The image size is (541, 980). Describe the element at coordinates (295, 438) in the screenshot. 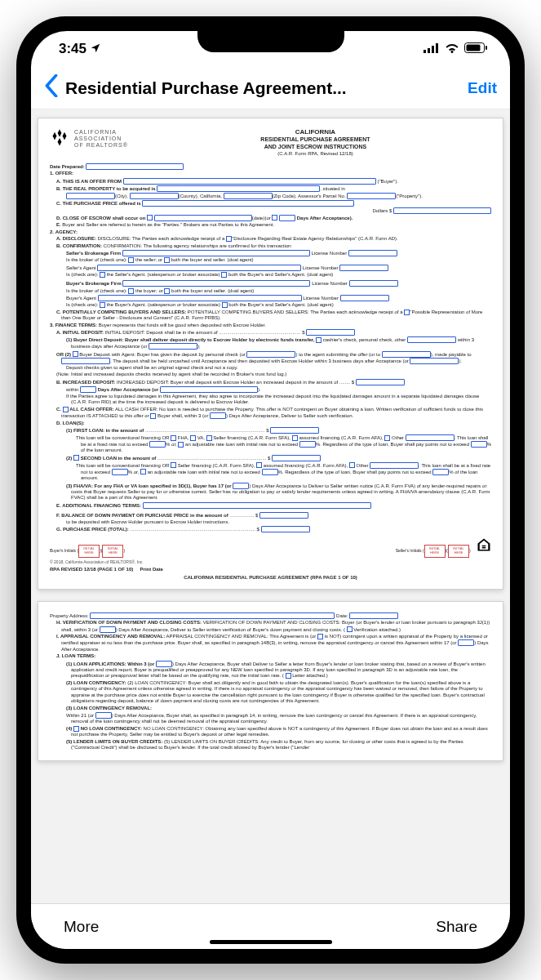

I see `af-checkbox` at that location.